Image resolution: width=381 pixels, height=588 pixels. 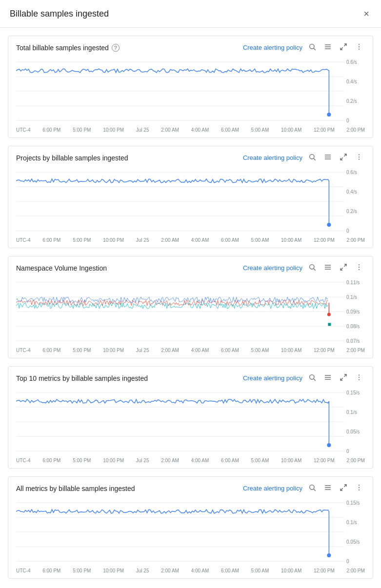 What do you see at coordinates (353, 542) in the screenshot?
I see `svg-text: 0.05/s` at bounding box center [353, 542].